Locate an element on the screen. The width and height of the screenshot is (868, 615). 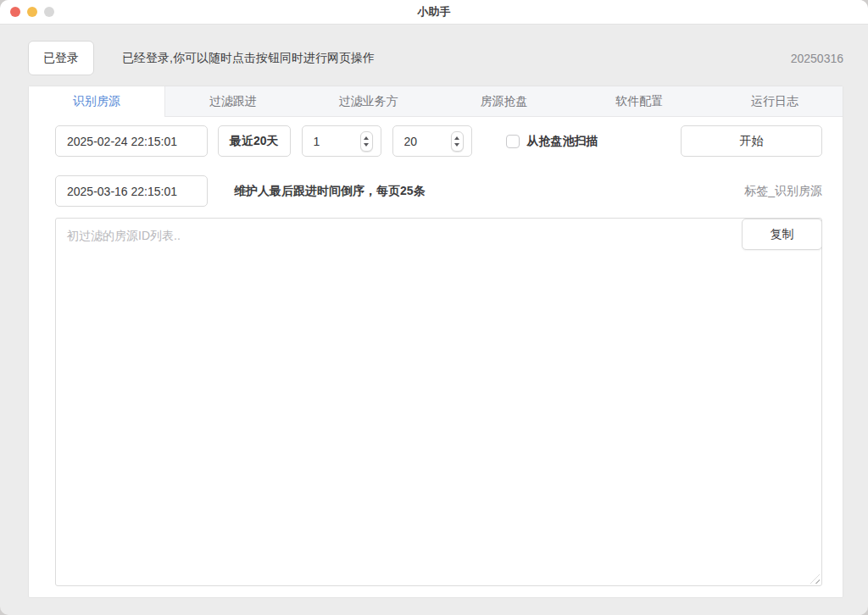
tab-listing-grab: 房源抢盘 is located at coordinates (504, 102).